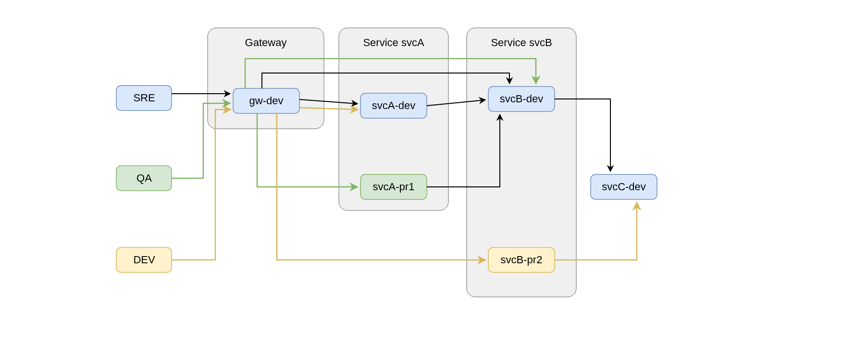 Image resolution: width=868 pixels, height=344 pixels. What do you see at coordinates (624, 186) in the screenshot?
I see `node-svcC-dev-label: svcC-dev` at bounding box center [624, 186].